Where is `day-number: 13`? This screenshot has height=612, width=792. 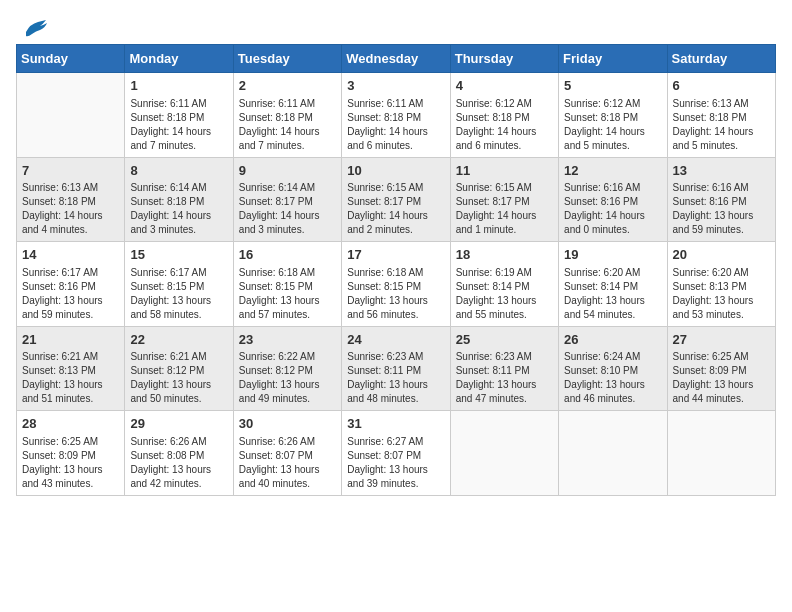
day-number: 13 is located at coordinates (722, 171).